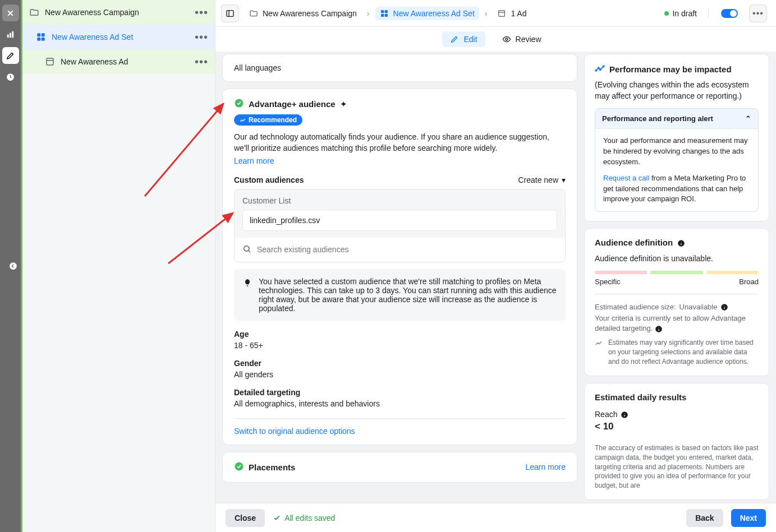  What do you see at coordinates (677, 160) in the screenshot?
I see `performance-alert: Performance and reporting alert ⌃ Your a…` at bounding box center [677, 160].